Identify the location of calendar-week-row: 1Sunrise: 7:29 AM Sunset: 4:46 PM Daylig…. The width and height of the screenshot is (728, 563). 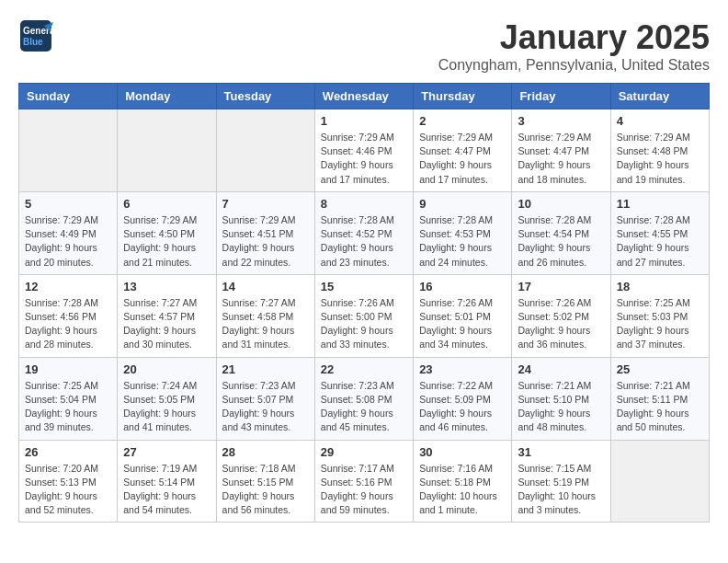
(364, 151).